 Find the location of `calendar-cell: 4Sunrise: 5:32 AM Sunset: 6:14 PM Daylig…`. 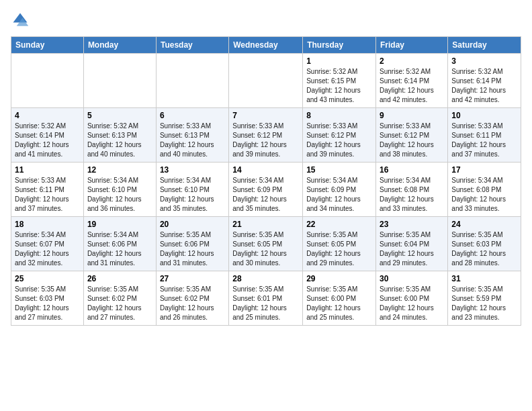

calendar-cell: 4Sunrise: 5:32 AM Sunset: 6:14 PM Daylig… is located at coordinates (48, 136).